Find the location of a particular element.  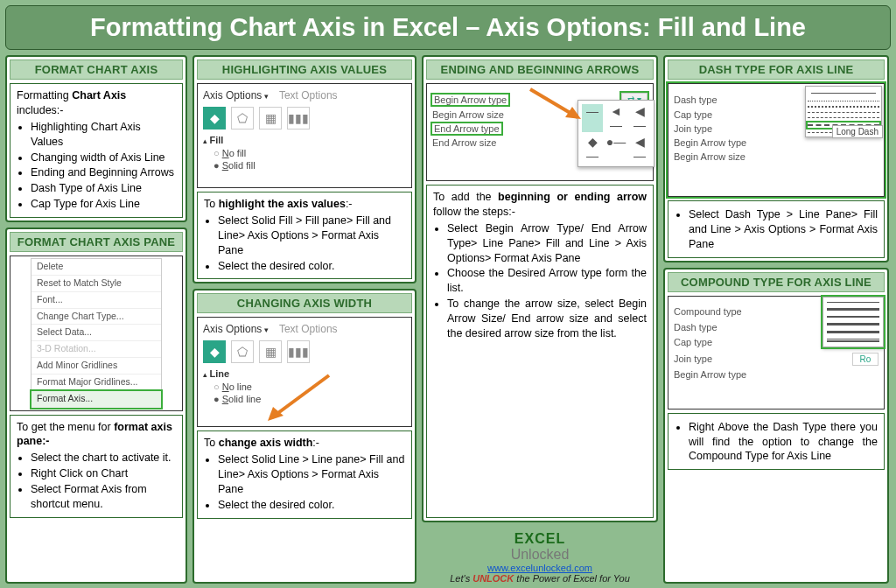

section-title: COMPOUND TYPE FOR AXIS LINE is located at coordinates (776, 282).